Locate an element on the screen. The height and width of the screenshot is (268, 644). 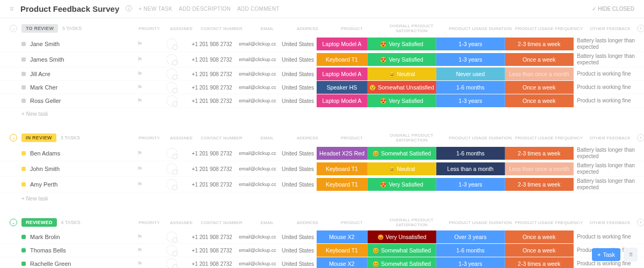
table-row: Thomas Bells ⚑ +1 201 908 2732 email@cli… is located at coordinates (322, 251).